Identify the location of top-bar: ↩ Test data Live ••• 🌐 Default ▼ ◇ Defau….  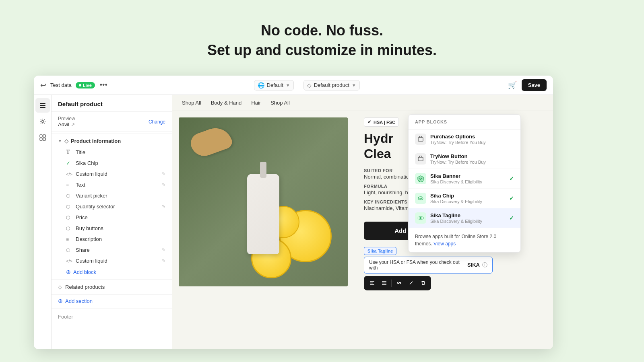
(293, 85).